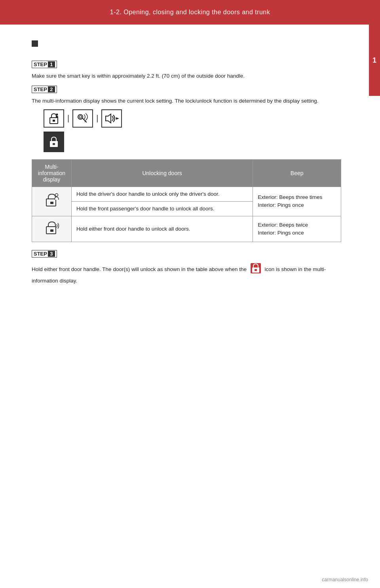 This screenshot has height=588, width=380. What do you see at coordinates (186, 274) in the screenshot?
I see `step3-description: Hold either front door handle. The door(…` at bounding box center [186, 274].